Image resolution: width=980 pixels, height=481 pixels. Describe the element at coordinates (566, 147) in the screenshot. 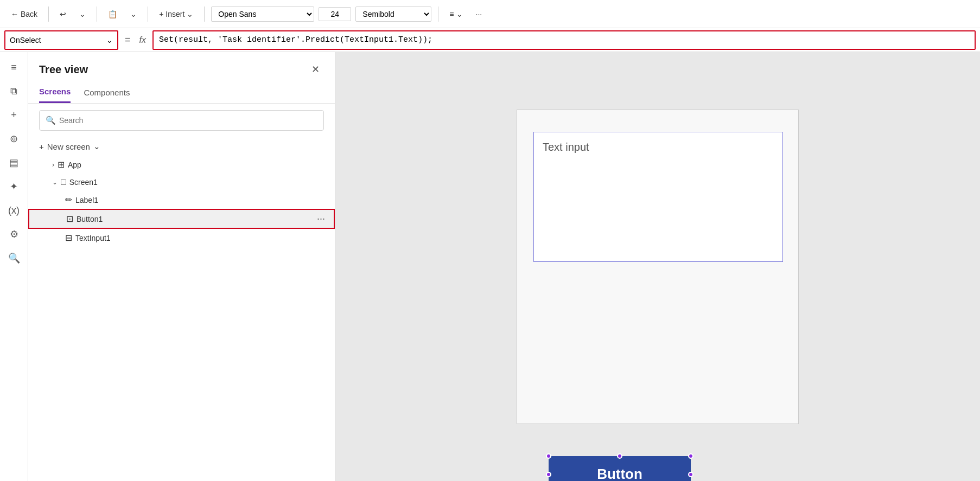

I see `textinput-widget-label: Text input` at that location.